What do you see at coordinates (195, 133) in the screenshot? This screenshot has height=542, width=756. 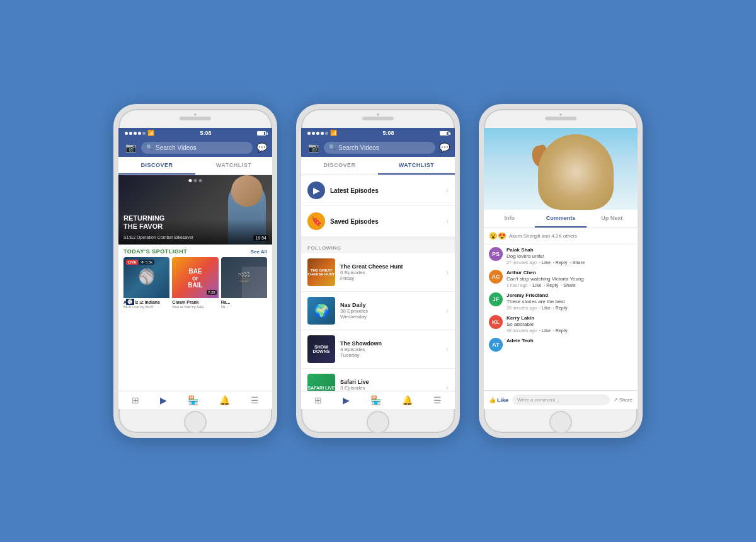 I see `status-bar-1: 📶 5:08` at bounding box center [195, 133].